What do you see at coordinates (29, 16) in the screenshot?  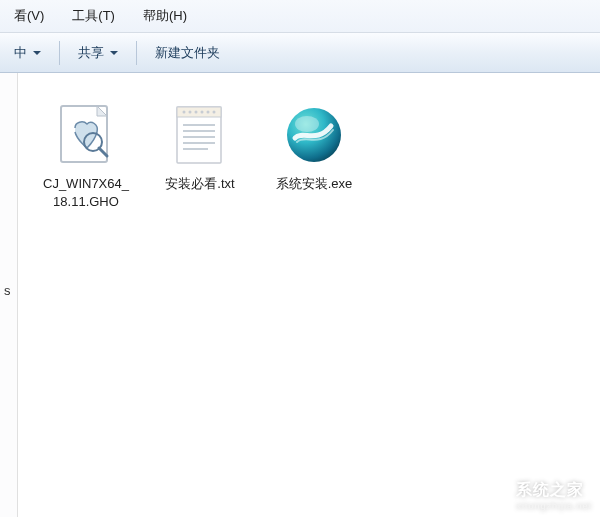 I see `menu-view: 看(V)` at bounding box center [29, 16].